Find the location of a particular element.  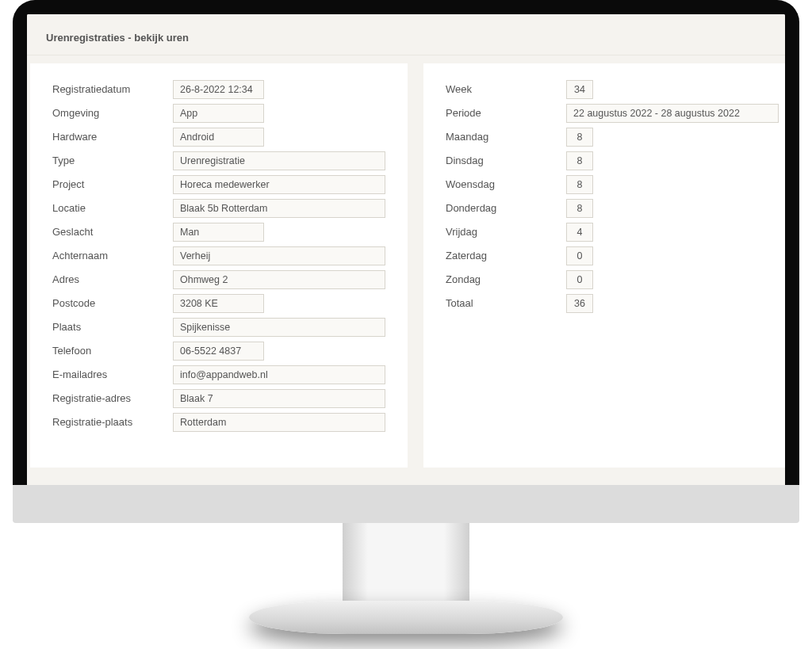

label-telefoon: Telefoon is located at coordinates (113, 351).